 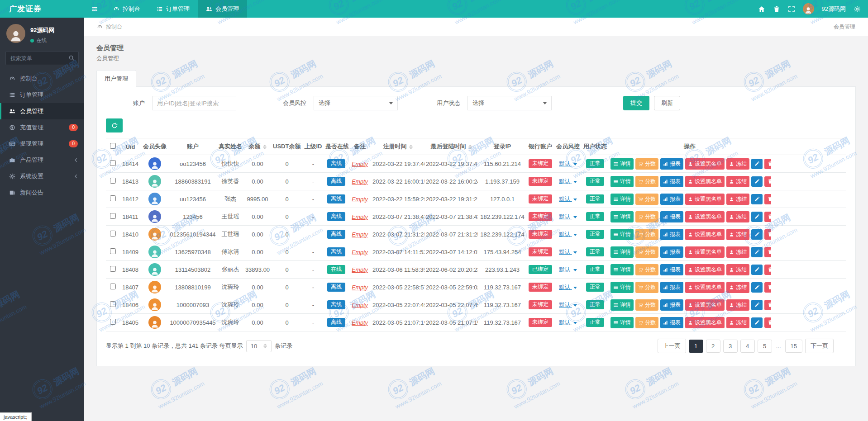 I want to click on page-button-15: 15, so click(x=794, y=346).